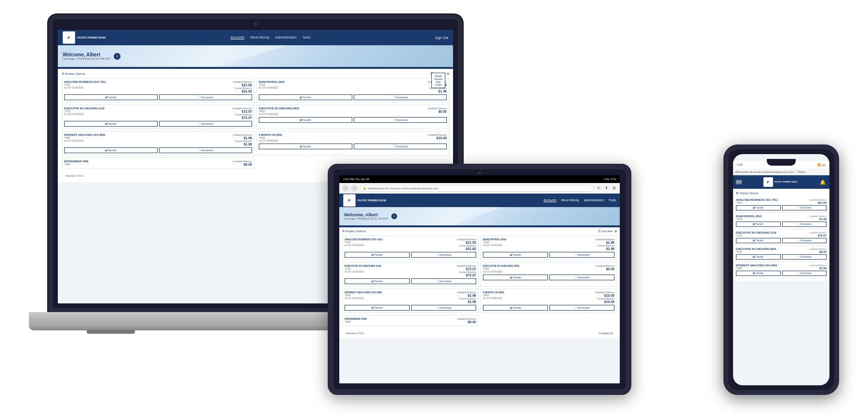 Image resolution: width=868 pixels, height=419 pixels. Describe the element at coordinates (439, 80) in the screenshot. I see `laptop-mobile-deposit-btn: Mobile Deposit User Guide` at that location.